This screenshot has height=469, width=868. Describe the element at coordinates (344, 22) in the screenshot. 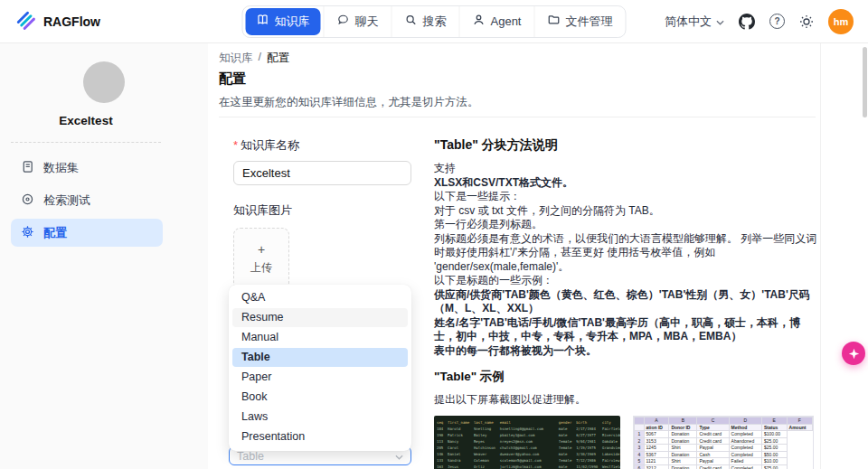

I see `chat-bubble-icon` at that location.